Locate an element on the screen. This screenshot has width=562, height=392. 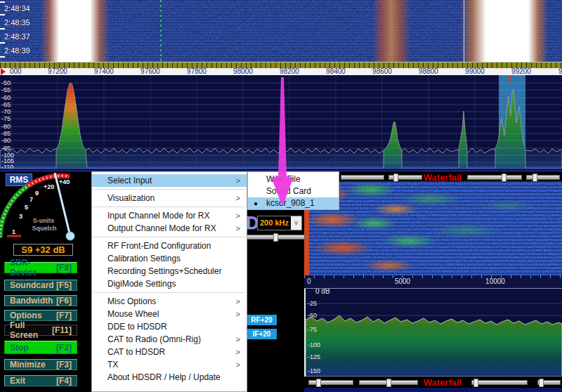
bandwidth-slider is located at coordinates (275, 237).